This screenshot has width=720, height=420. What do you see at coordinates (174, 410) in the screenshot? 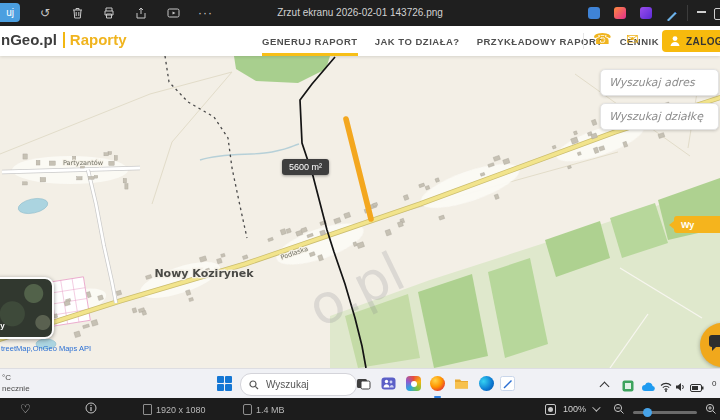
I see `resolution-info: 1920 x 1080` at bounding box center [174, 410].